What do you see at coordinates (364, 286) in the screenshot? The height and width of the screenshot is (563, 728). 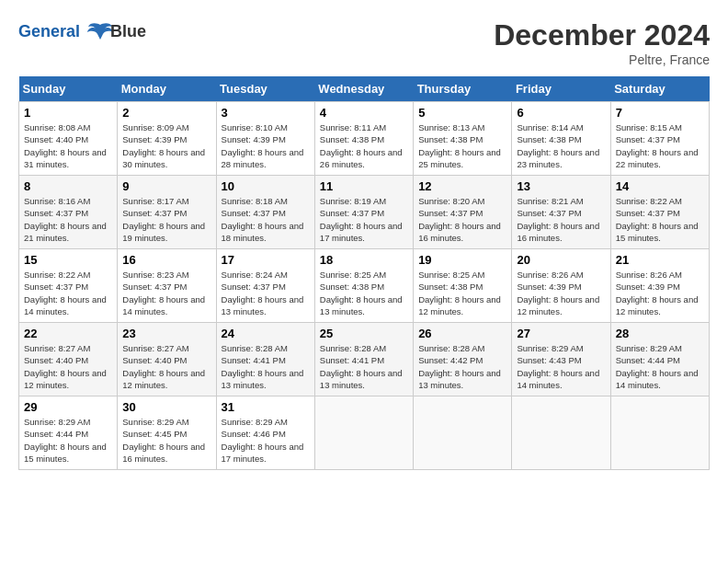 I see `calendar-cell: 18 Sunrise: 8:25 AMSunset: 4:38 PMDaylig…` at bounding box center [364, 286].